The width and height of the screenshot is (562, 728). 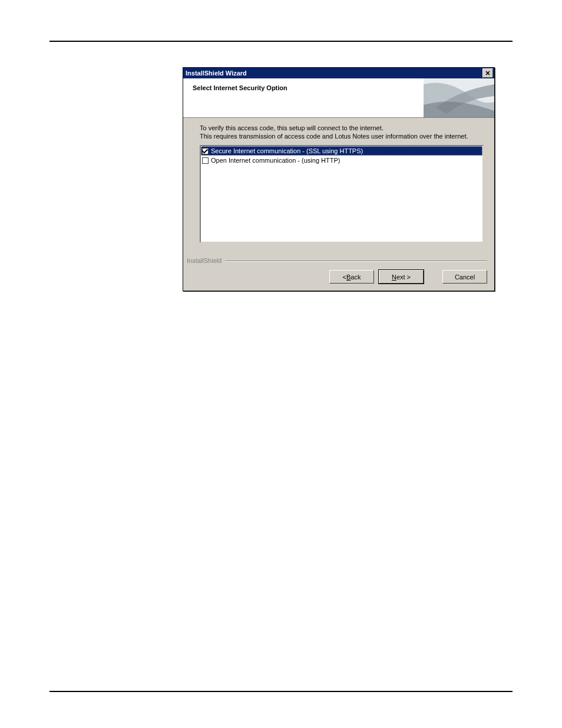 What do you see at coordinates (276, 160) in the screenshot?
I see `option-label: Open Internet communication - (using HTT…` at bounding box center [276, 160].